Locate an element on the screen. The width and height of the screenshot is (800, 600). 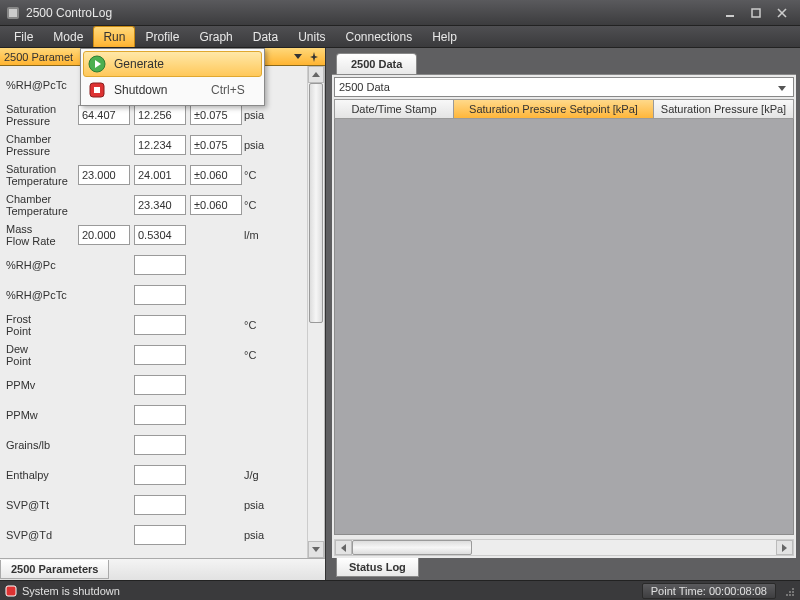
run-menu-generate: Generate is located at coordinates (172, 64).